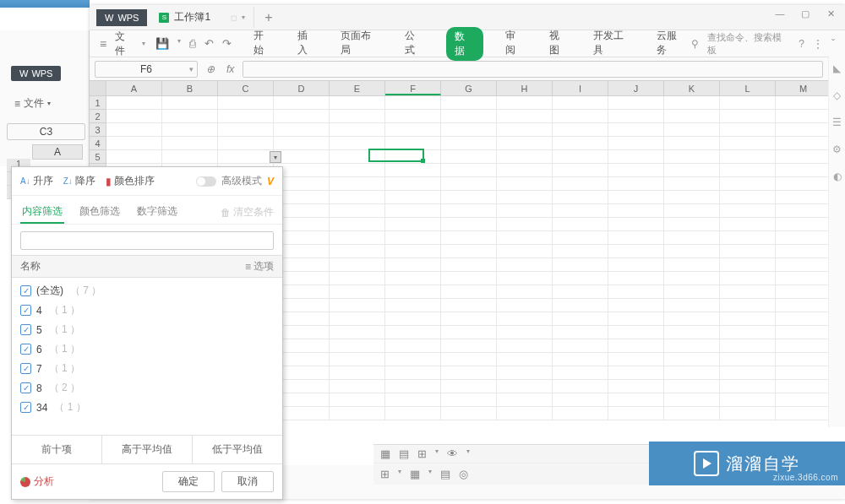 Image resolution: width=845 pixels, height=504 pixels. Describe the element at coordinates (831, 14) in the screenshot. I see `close-icon: ✕` at that location.